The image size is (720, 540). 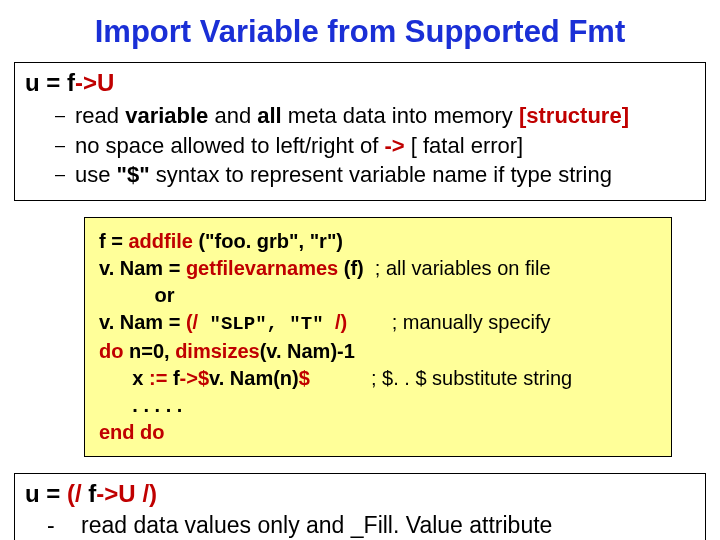 What do you see at coordinates (378, 268) in the screenshot?
I see `code-line-2: v. Nam = getfilevarnames (f) ; all varia…` at bounding box center [378, 268].